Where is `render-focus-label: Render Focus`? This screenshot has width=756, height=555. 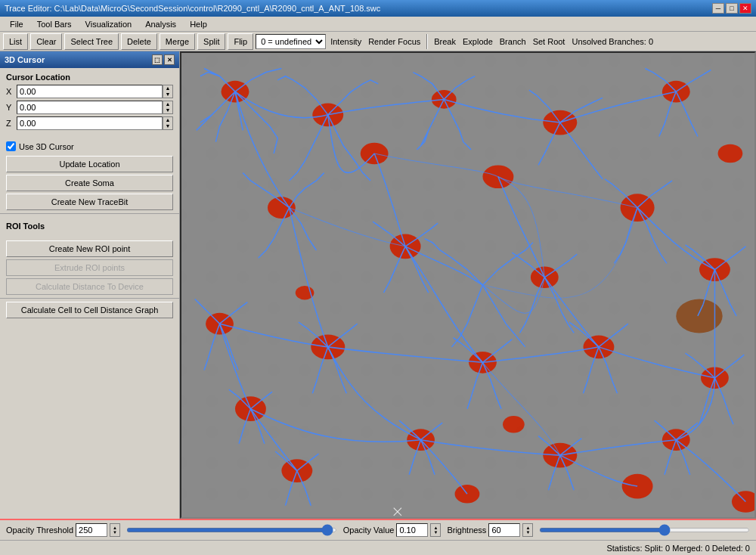 render-focus-label: Render Focus is located at coordinates (395, 42).